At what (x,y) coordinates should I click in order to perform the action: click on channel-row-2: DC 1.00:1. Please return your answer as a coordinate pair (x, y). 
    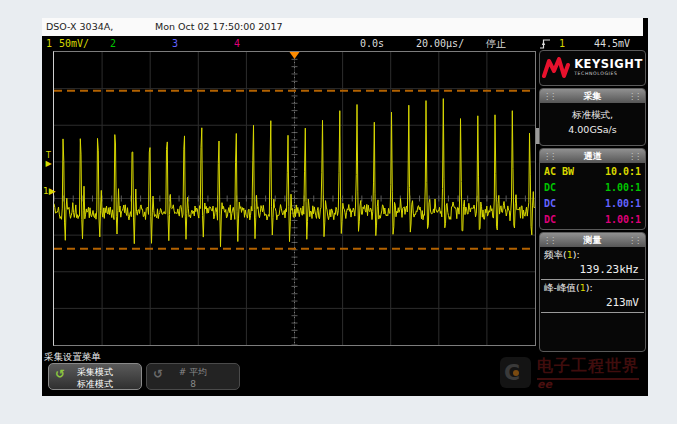
    Looking at the image, I should click on (592, 188).